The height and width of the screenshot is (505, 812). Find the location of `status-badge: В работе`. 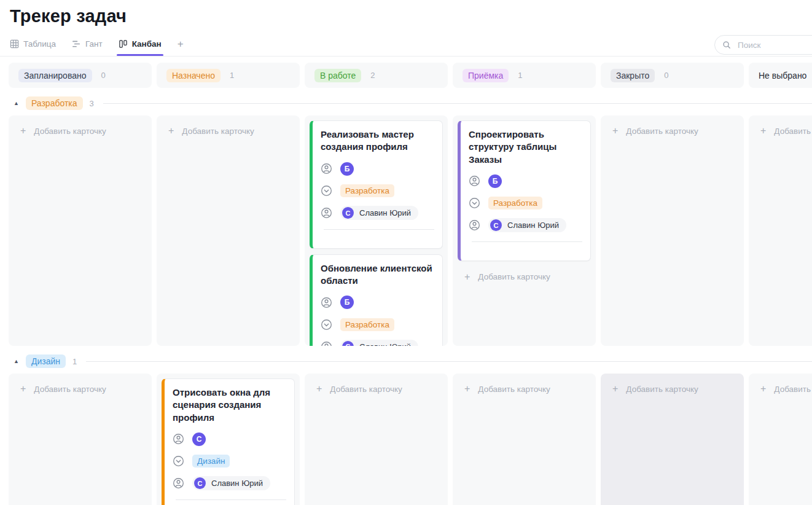

status-badge: В работе is located at coordinates (338, 76).